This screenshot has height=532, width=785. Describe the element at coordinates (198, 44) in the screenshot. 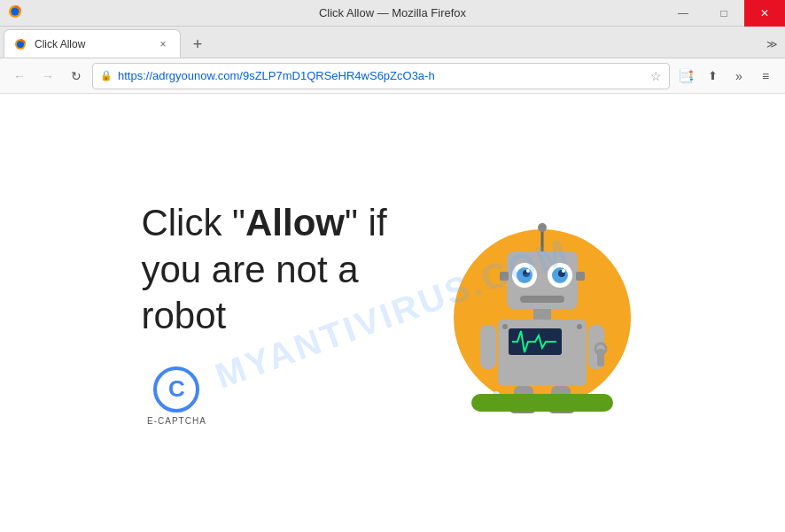

I see `new-tab-button: +` at that location.